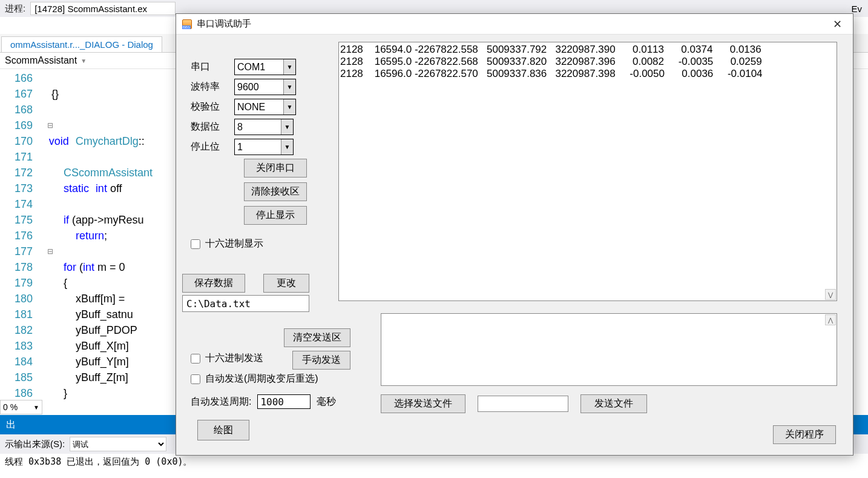 Image resolution: width=868 pixels, height=478 pixels. I want to click on hex-display-checkbox-row: 十六进制显示, so click(227, 244).